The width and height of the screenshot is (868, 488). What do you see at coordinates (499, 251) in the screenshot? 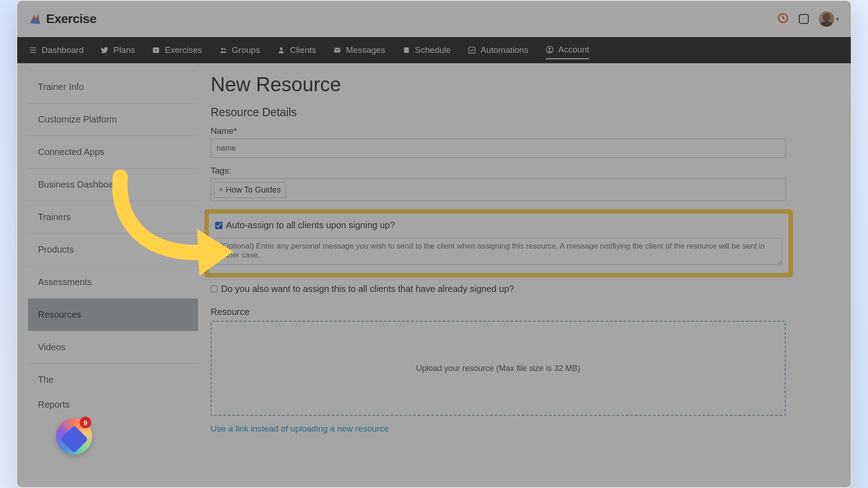
I see `personal-message-textarea` at bounding box center [499, 251].